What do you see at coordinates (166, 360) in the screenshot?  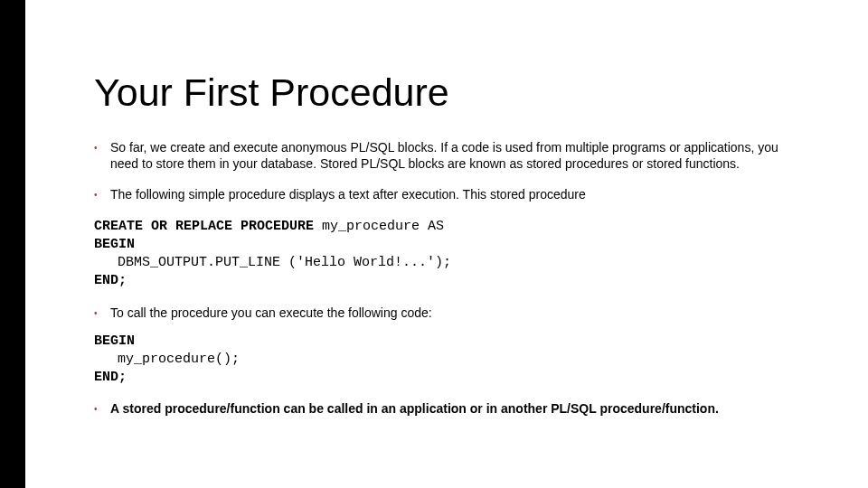 I see `code-text: my_procedure();` at bounding box center [166, 360].